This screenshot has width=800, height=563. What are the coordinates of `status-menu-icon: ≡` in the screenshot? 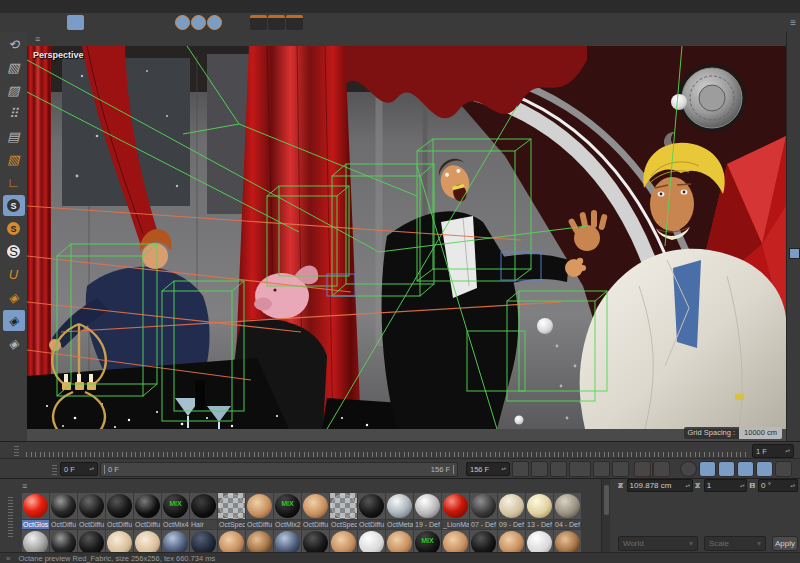 It's located at (8, 558).